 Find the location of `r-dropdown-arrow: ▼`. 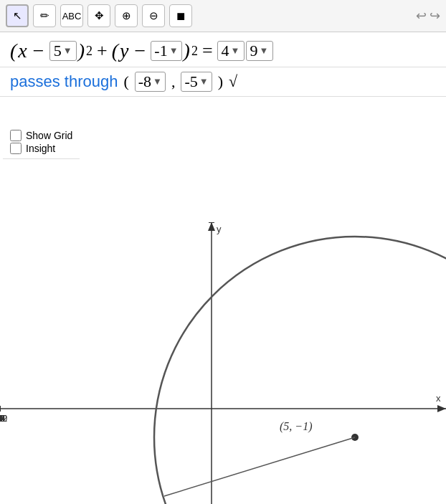

r-dropdown-arrow: ▼ is located at coordinates (264, 51).